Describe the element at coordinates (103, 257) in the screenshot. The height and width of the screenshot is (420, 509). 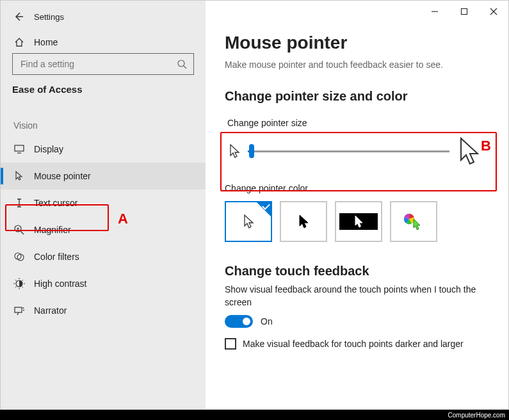
I see `sidebar-item-color-filters: Color filters` at that location.